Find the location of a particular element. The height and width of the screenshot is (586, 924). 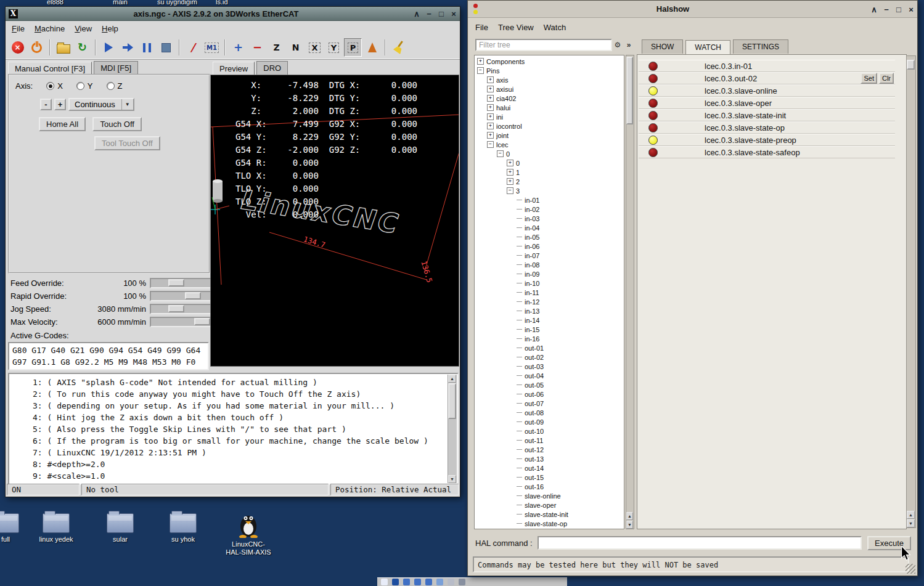

run-program-button is located at coordinates (108, 47).